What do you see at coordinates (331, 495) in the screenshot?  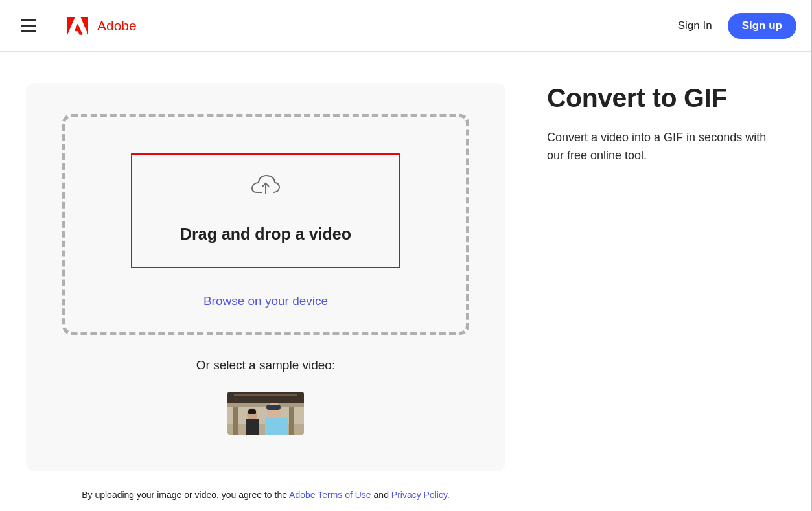 I see `terms-of-use-link: Adobe Terms of Use` at bounding box center [331, 495].